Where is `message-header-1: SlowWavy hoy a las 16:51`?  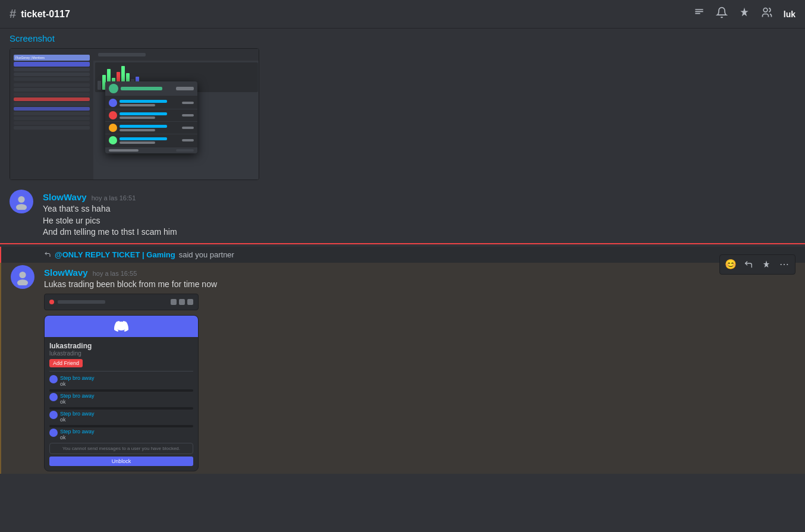
message-header-1: SlowWavy hoy a las 16:51 is located at coordinates (419, 197).